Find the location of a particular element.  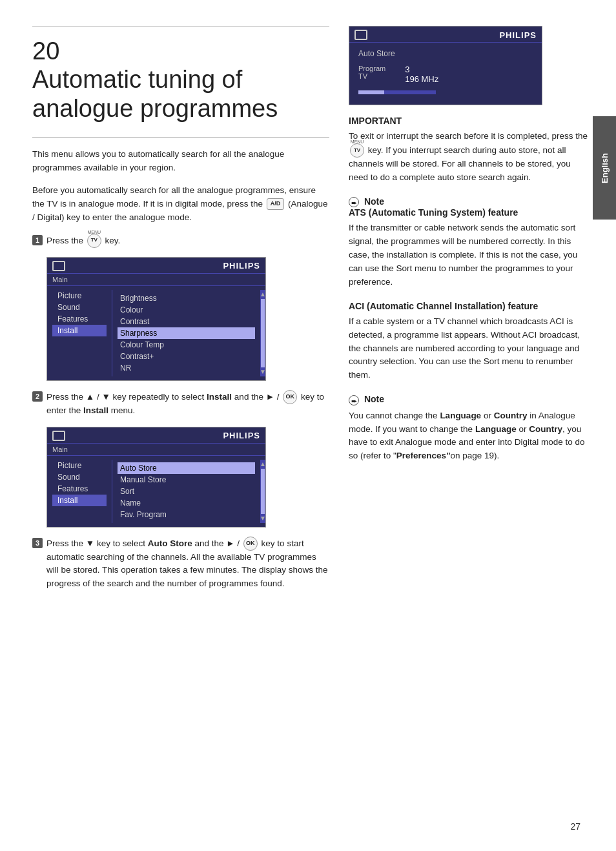

note-2-text: If a cable system or a TV channel which … is located at coordinates (469, 349).